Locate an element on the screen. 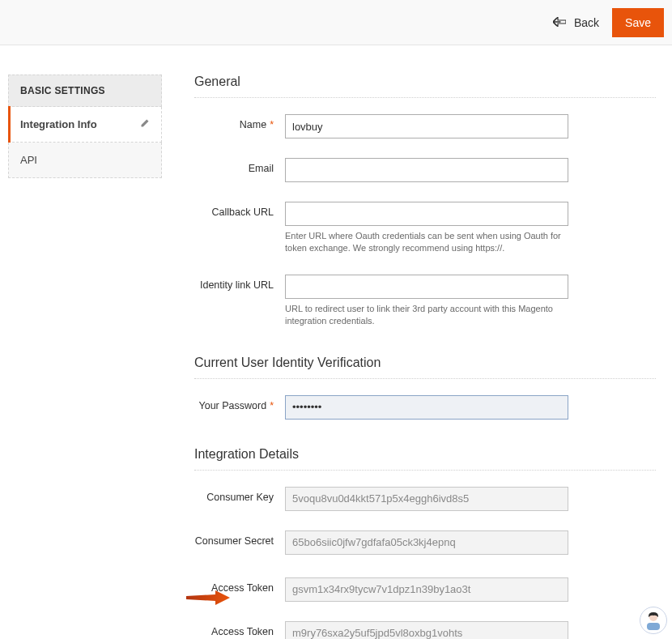 The height and width of the screenshot is (639, 672). arrow-left-icon is located at coordinates (559, 23).